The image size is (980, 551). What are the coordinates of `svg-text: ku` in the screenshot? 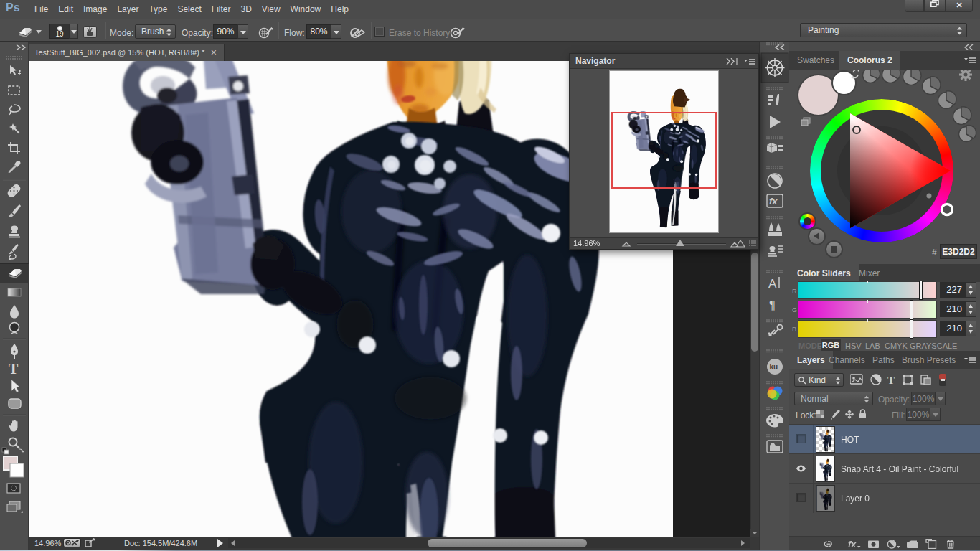 It's located at (774, 367).